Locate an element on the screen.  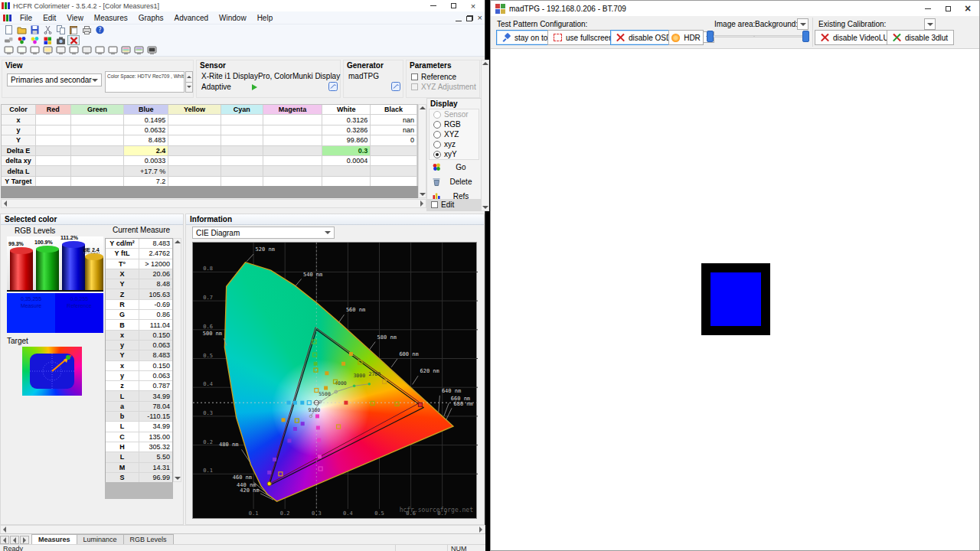
disable-osd-button: disable OSD is located at coordinates (644, 37).